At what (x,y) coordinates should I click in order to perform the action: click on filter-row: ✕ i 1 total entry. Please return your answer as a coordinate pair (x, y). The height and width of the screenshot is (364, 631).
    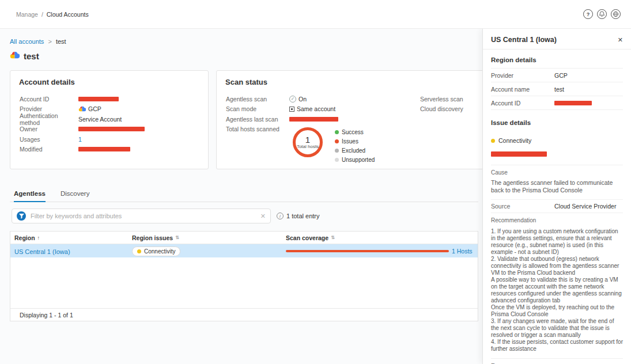
    Looking at the image, I should click on (254, 216).